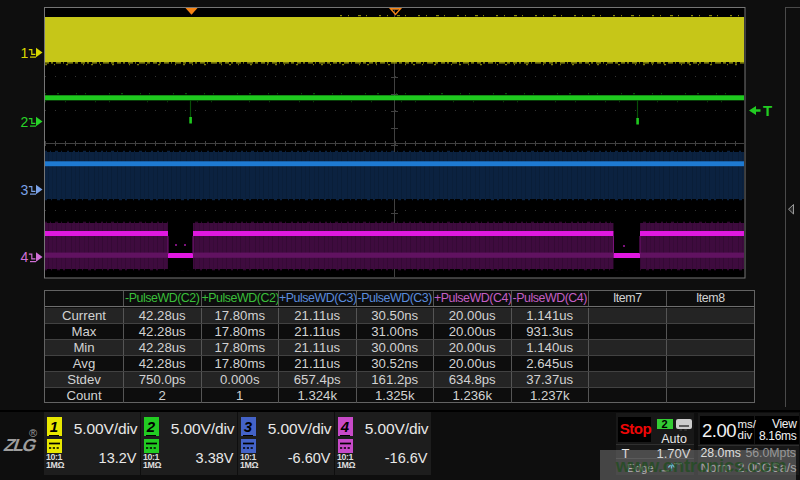  I want to click on svg-text: T, so click(768, 110).